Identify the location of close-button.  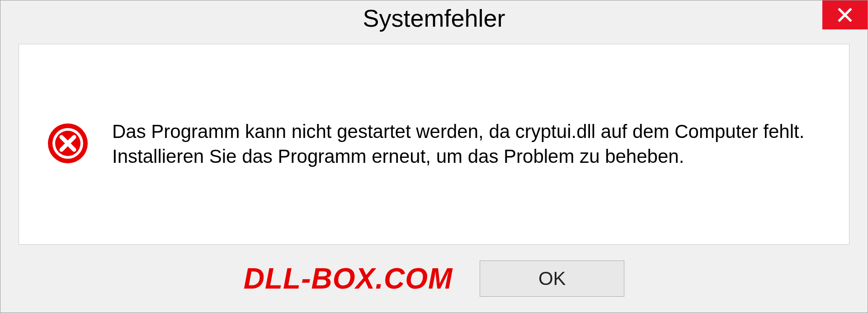
(845, 15).